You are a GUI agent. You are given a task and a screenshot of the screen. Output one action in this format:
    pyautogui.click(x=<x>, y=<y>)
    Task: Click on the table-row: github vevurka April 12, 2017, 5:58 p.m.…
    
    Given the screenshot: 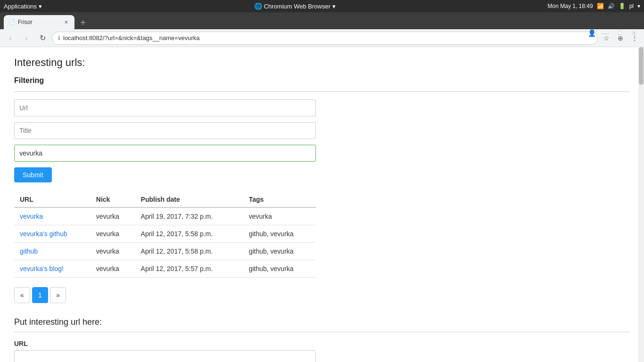 What is the action you would take?
    pyautogui.click(x=165, y=252)
    